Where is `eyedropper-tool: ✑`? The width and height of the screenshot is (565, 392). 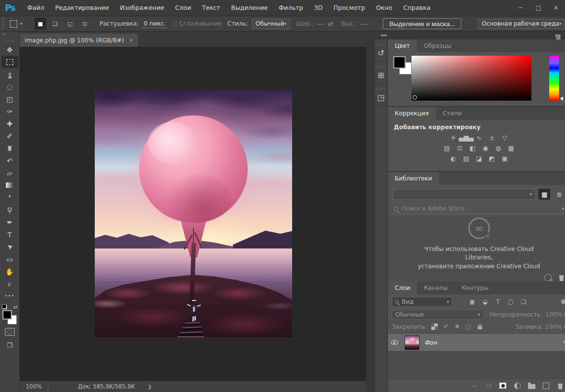
eyedropper-tool: ✑ is located at coordinates (10, 111).